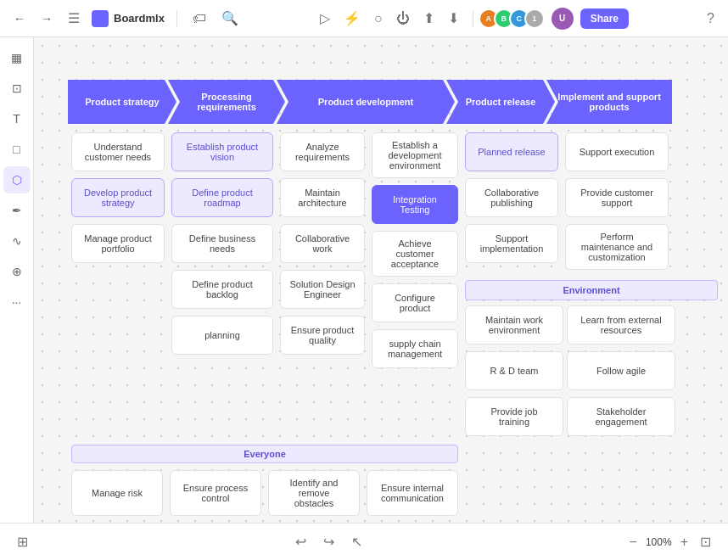 The height and width of the screenshot is (560, 728). Describe the element at coordinates (227, 102) in the screenshot. I see `header-processing: Processing requirements` at that location.